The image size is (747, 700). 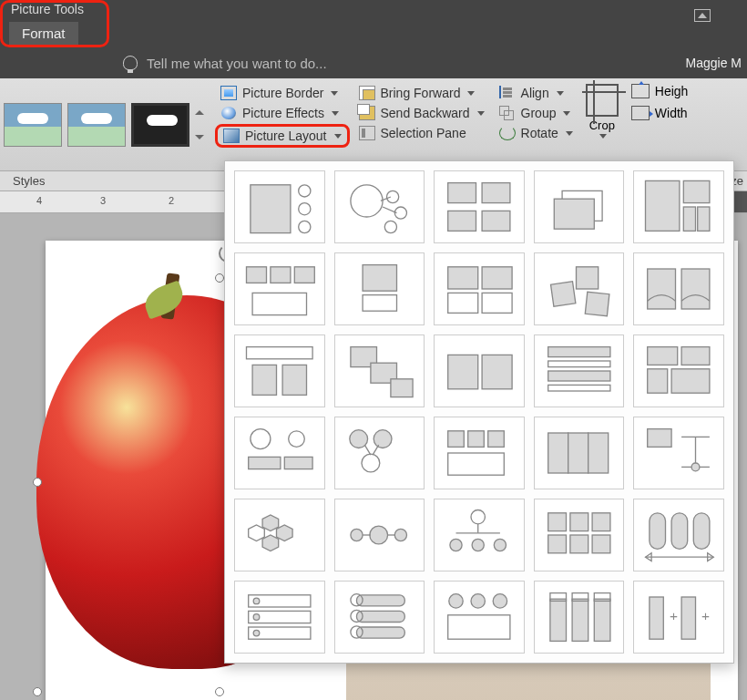 I want to click on width-input: Width, so click(x=660, y=113).